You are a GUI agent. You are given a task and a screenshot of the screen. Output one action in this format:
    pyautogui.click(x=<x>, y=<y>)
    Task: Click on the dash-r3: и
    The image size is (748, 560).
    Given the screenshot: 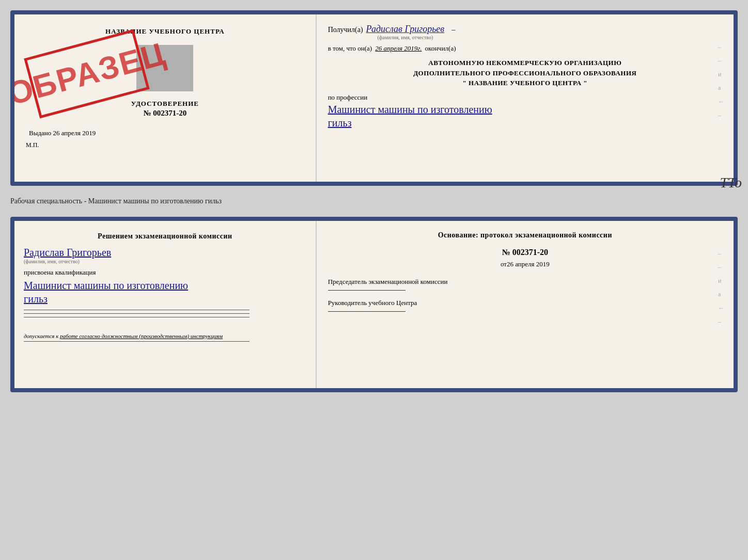 What is the action you would take?
    pyautogui.click(x=721, y=74)
    